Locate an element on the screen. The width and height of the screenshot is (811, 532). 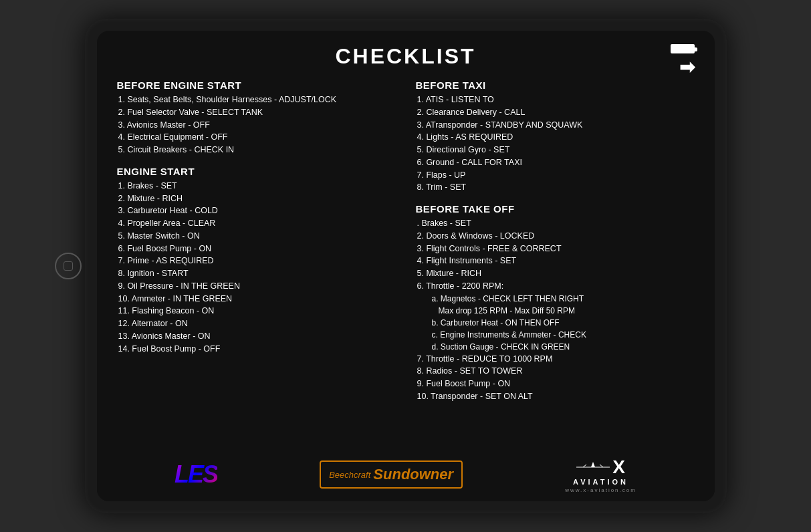
list-item: 6. Ground - CALL FOR TAXI is located at coordinates (555, 163).